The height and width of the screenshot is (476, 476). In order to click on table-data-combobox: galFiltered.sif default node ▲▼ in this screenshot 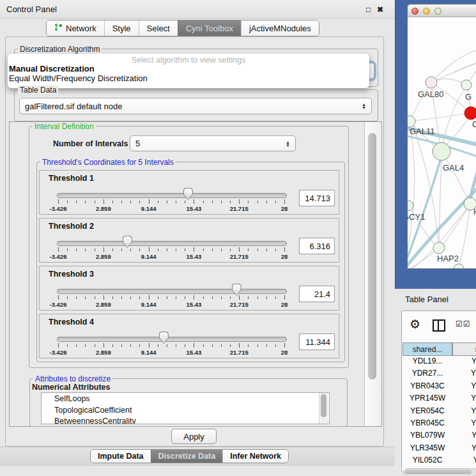, I will do `click(196, 106)`.